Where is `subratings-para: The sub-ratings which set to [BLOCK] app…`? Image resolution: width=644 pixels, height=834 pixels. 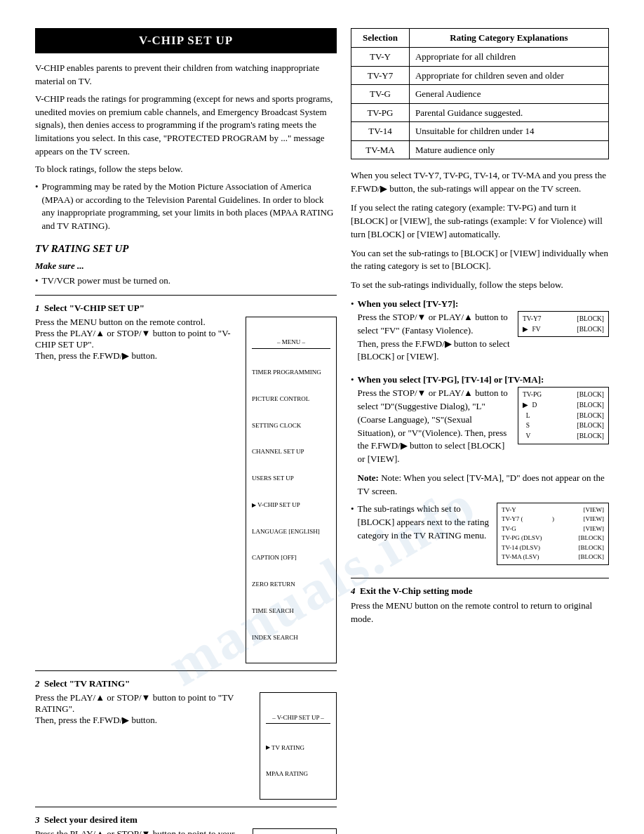
subratings-para: The sub-ratings which set to [BLOCK] app… is located at coordinates (424, 522).